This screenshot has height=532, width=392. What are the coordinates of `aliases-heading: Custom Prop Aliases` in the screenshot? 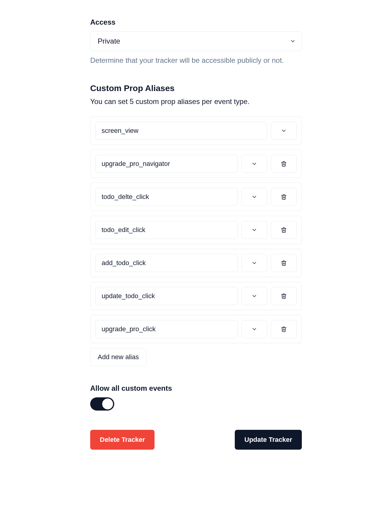 It's located at (196, 88).